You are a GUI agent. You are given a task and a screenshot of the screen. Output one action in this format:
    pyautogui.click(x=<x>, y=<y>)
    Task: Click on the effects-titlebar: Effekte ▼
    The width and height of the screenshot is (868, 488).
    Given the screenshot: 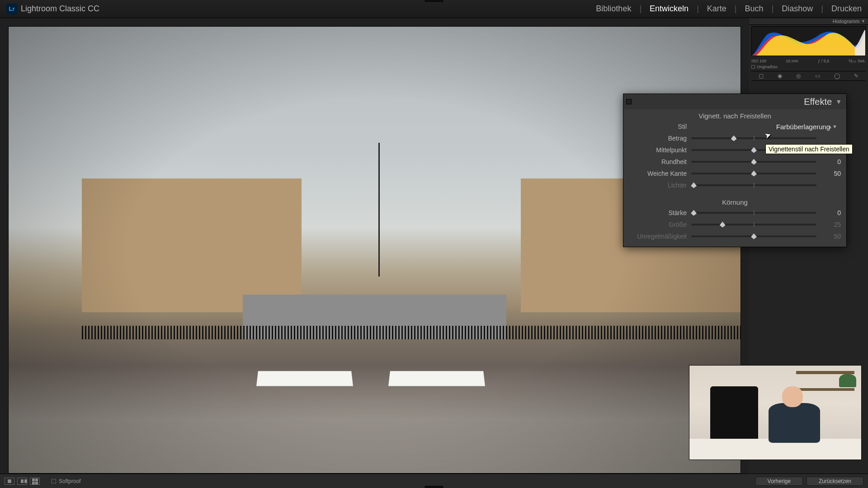 What is the action you would take?
    pyautogui.click(x=735, y=102)
    